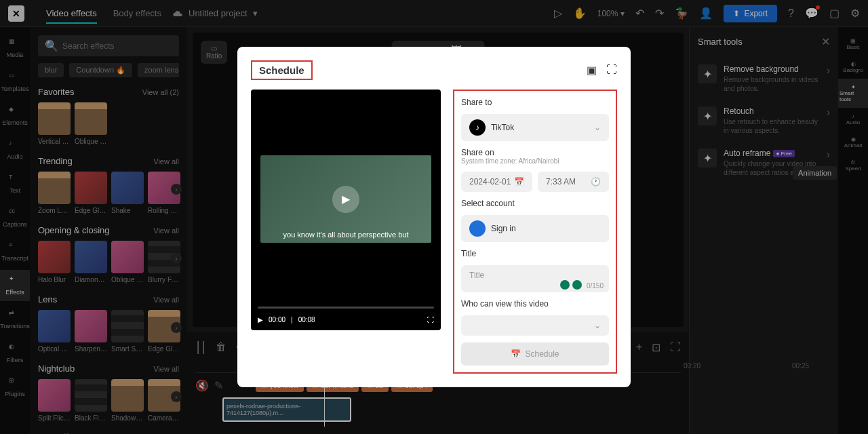 The image size is (868, 434). I want to click on select-account-label: Select account, so click(535, 203).